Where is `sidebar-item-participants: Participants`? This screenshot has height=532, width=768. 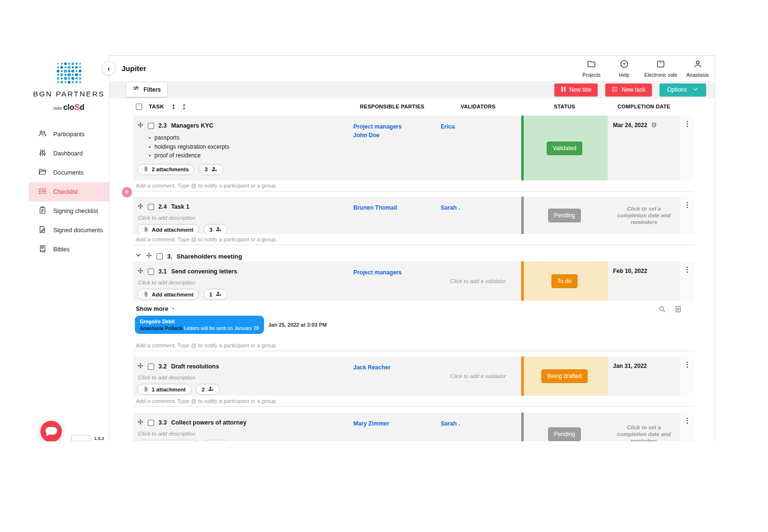 sidebar-item-participants: Participants is located at coordinates (69, 134).